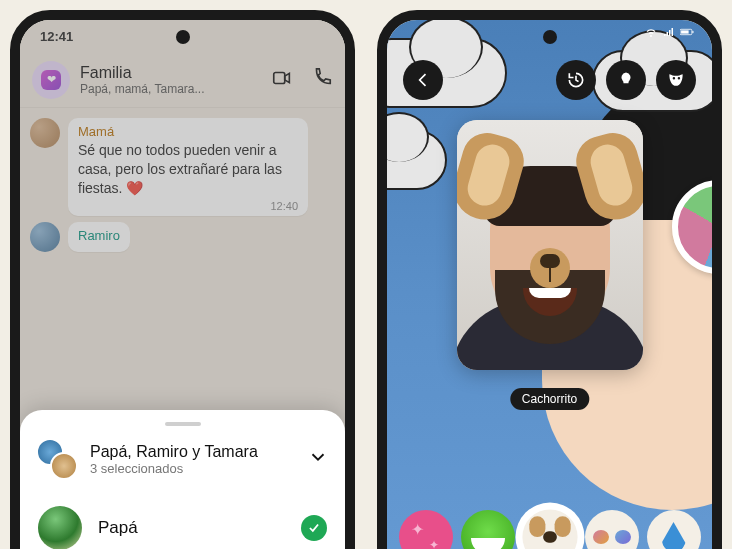 Image resolution: width=732 pixels, height=549 pixels. I want to click on dog-nose-icon, so click(550, 268).